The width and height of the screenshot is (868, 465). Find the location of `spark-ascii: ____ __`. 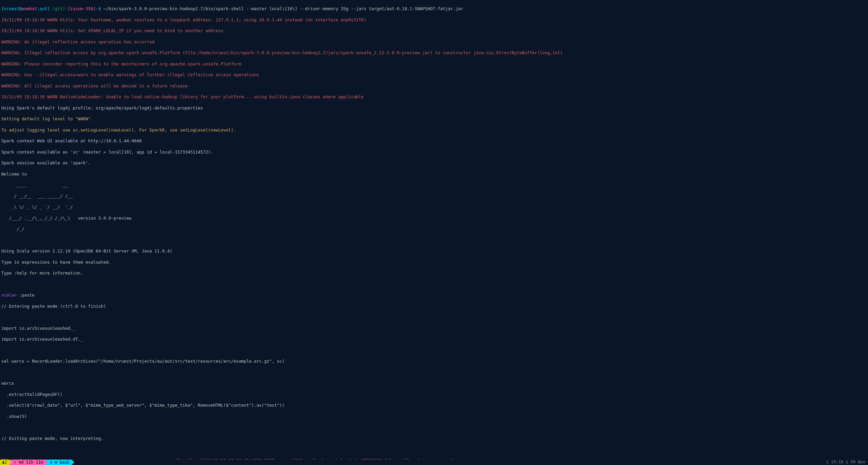

spark-ascii: ____ __ is located at coordinates (434, 185).